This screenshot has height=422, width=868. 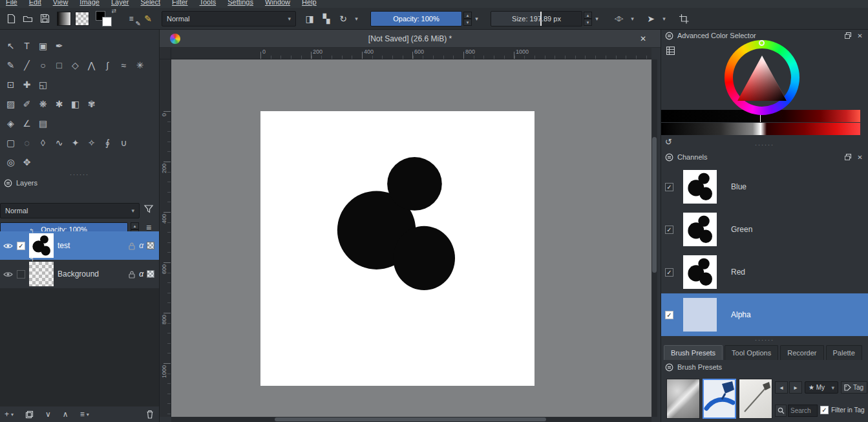 What do you see at coordinates (92, 65) in the screenshot?
I see `polyline-tool: ⋀` at bounding box center [92, 65].